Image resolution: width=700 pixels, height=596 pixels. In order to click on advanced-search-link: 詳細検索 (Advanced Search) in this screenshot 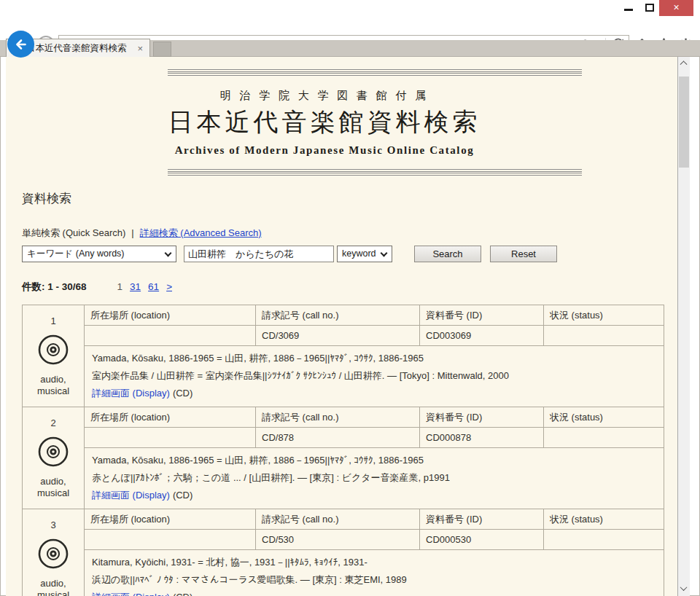, I will do `click(201, 233)`.